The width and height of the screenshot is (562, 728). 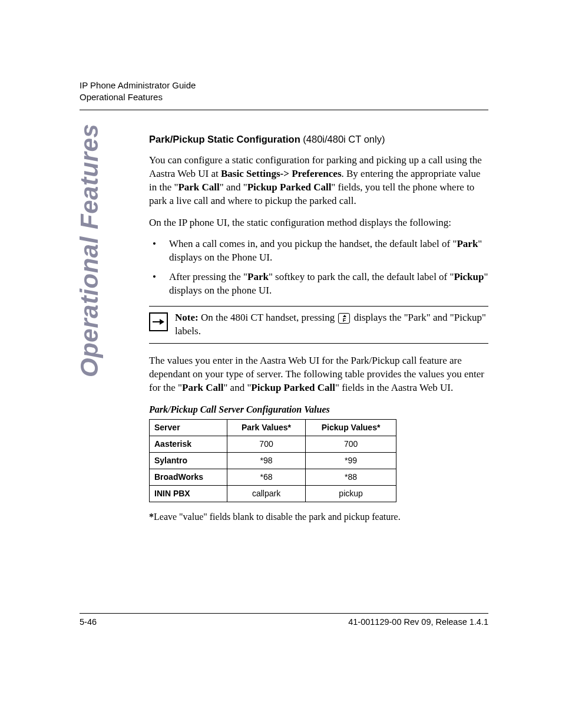 What do you see at coordinates (319, 375) in the screenshot?
I see `paragraph-3: The values you enter in the Aastra Web U…` at bounding box center [319, 375].